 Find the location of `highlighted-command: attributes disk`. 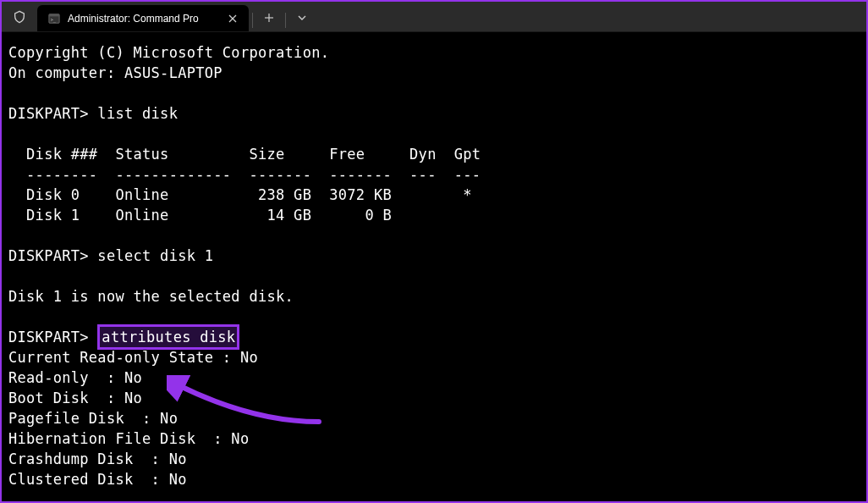

highlighted-command: attributes disk is located at coordinates (168, 337).